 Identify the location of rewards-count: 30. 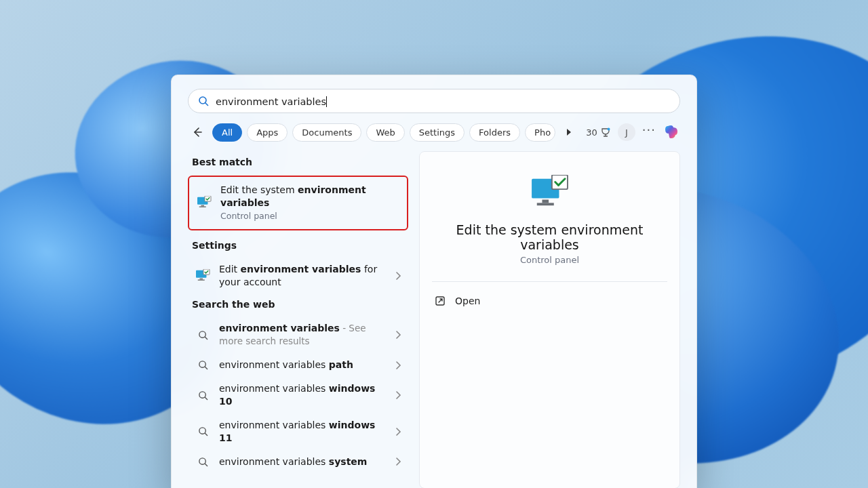
(591, 133).